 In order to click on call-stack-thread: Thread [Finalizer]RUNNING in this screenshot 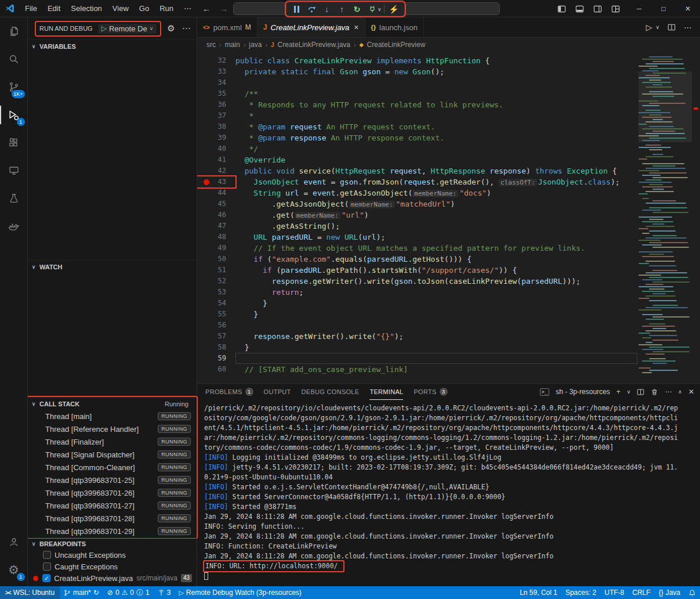, I will do `click(113, 442)`.